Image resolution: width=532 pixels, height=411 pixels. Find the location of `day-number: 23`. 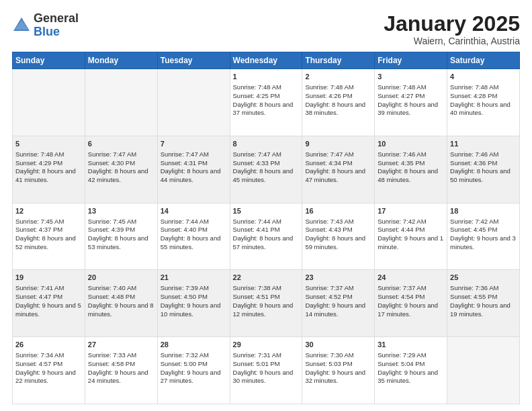

day-number: 23 is located at coordinates (339, 278).